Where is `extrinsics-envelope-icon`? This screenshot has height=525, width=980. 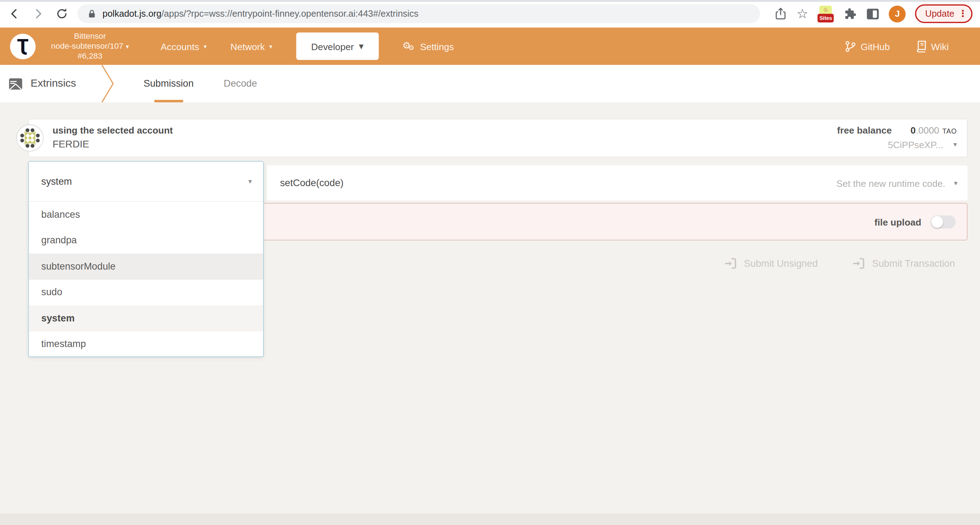
extrinsics-envelope-icon is located at coordinates (16, 84).